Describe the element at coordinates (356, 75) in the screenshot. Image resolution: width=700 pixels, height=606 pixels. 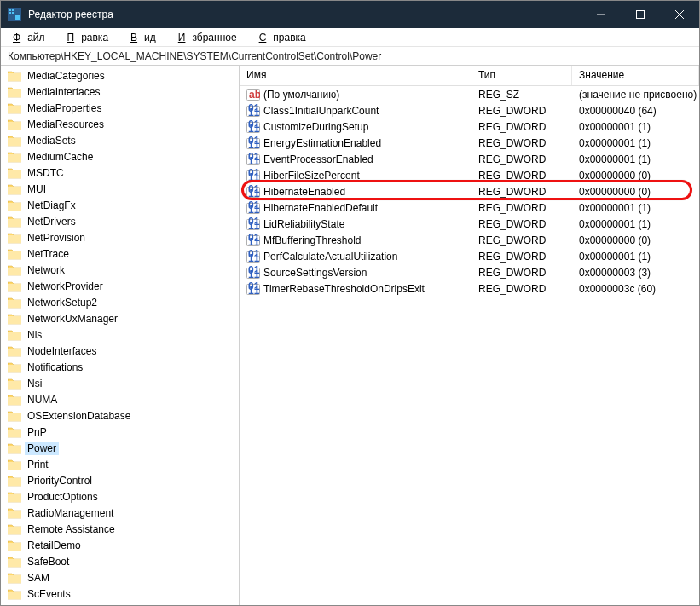
I see `column-name: Имя` at that location.